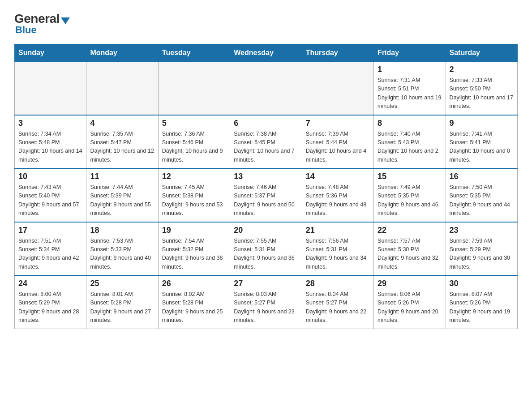  I want to click on day-number: 9, so click(482, 124).